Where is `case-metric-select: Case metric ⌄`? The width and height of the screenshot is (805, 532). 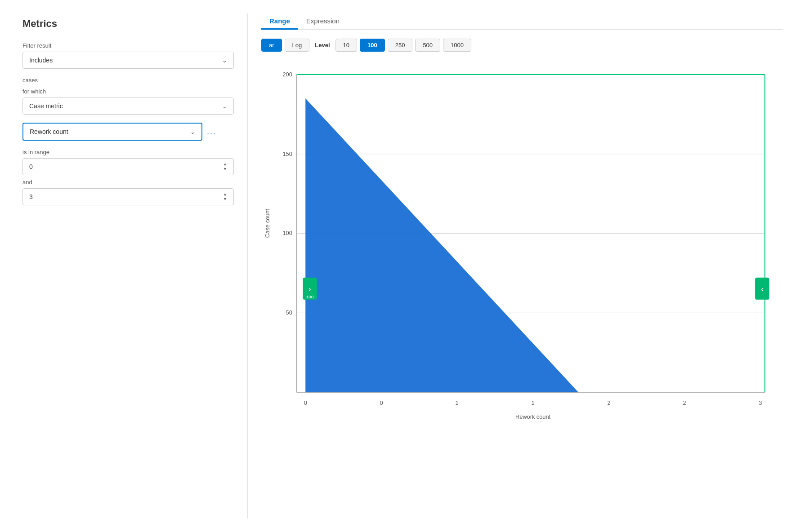
case-metric-select: Case metric ⌄ is located at coordinates (128, 106).